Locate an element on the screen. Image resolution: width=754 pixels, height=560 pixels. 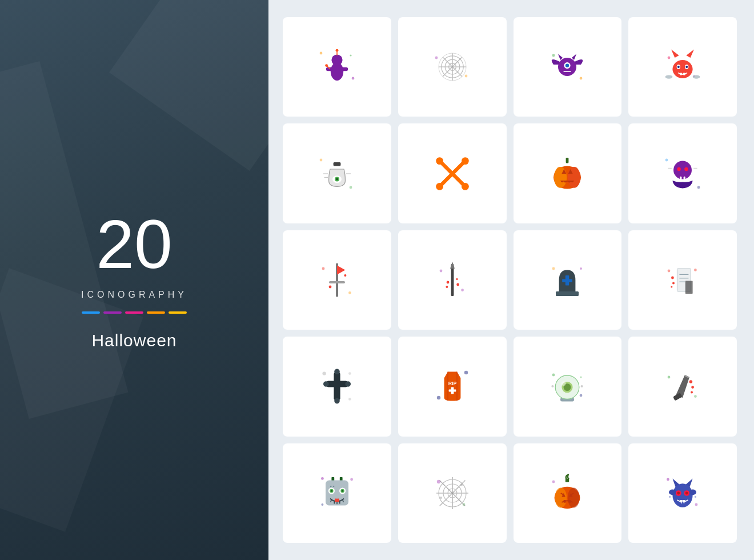
icon-vampire is located at coordinates (683, 173).